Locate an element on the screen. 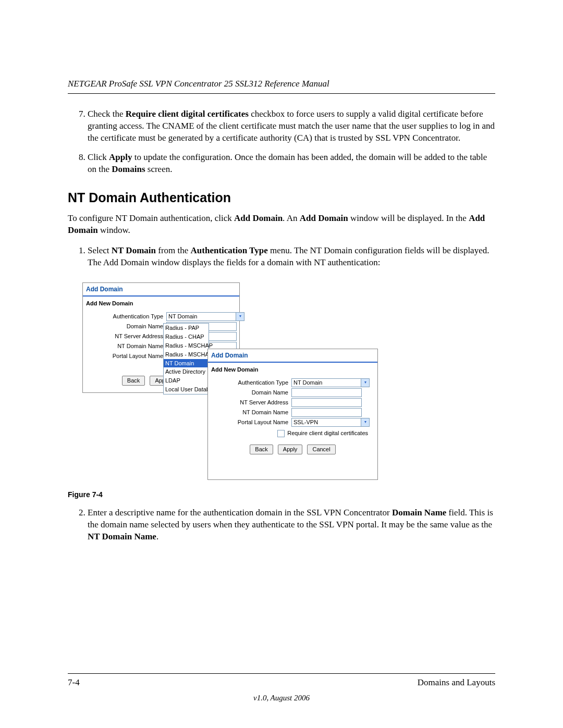 The image size is (563, 728). intro-post: window. is located at coordinates (114, 230).